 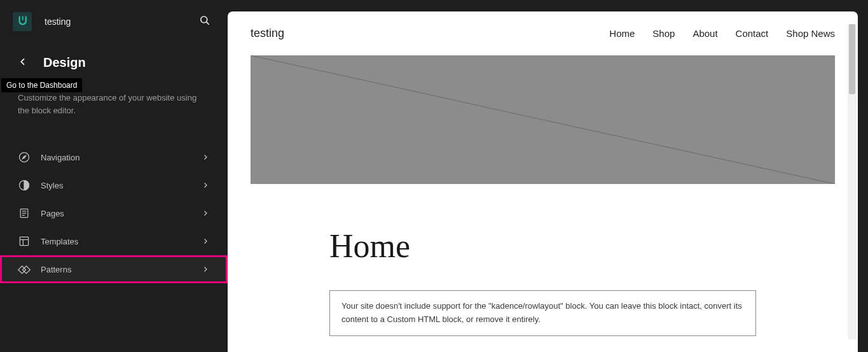 I want to click on preview-site-name: testing, so click(x=267, y=33).